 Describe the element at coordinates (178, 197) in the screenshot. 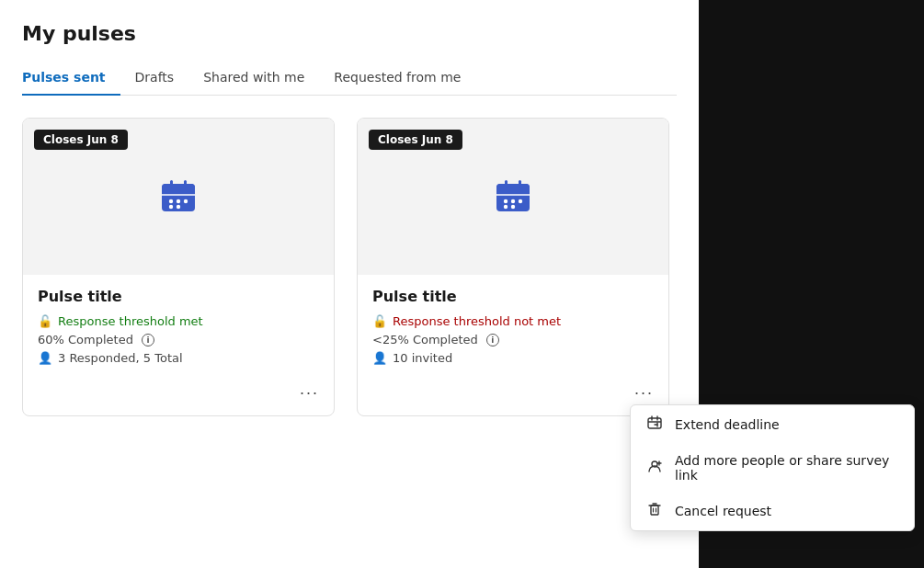

I see `card-image-1: Closes Jun 8` at that location.